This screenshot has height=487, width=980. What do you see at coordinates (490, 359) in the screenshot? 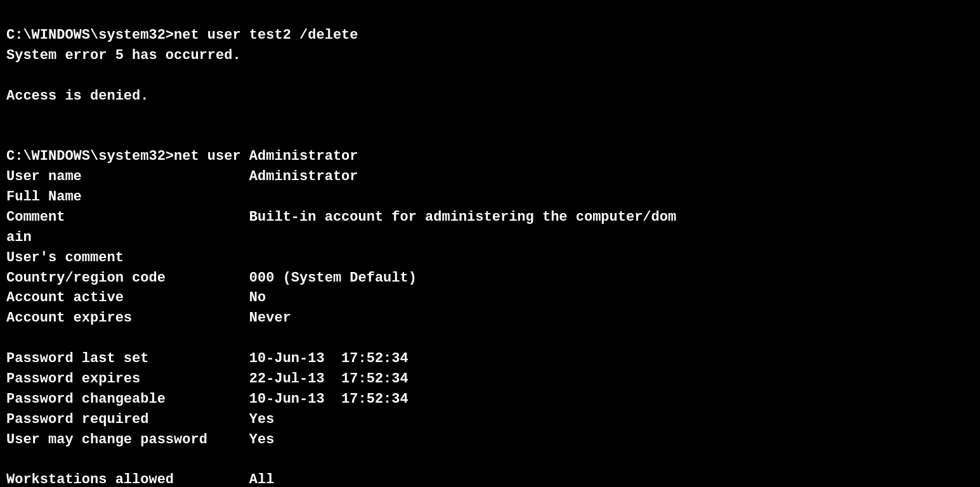
I see `pwd_last_set: Password last set 10-Jun-13 17:52:34` at bounding box center [490, 359].